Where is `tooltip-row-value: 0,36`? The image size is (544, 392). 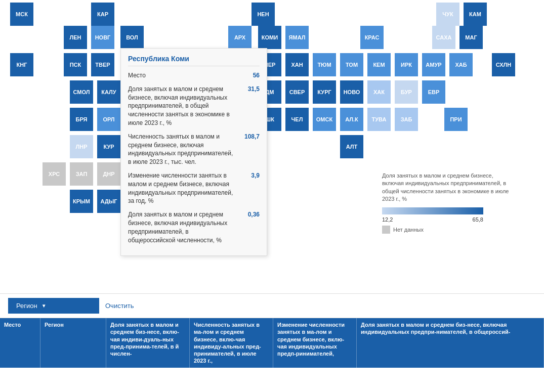
tooltip-row-value: 0,36 is located at coordinates (249, 214).